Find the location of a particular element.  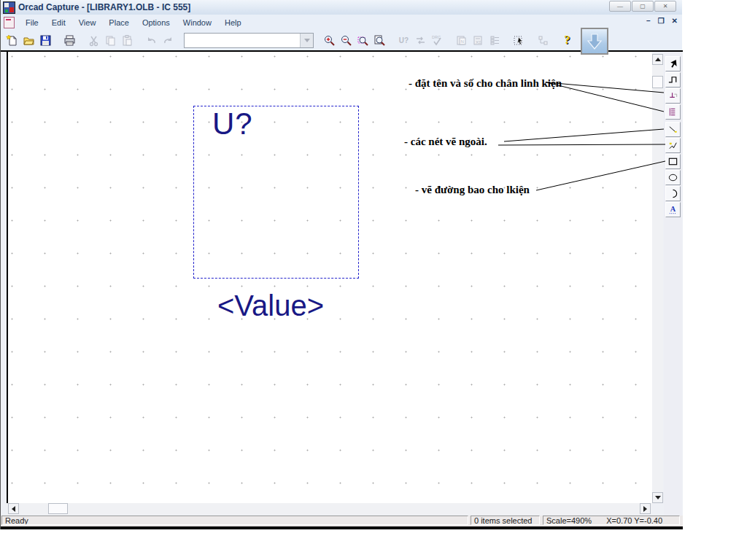

menu-edit: Edit is located at coordinates (58, 23).